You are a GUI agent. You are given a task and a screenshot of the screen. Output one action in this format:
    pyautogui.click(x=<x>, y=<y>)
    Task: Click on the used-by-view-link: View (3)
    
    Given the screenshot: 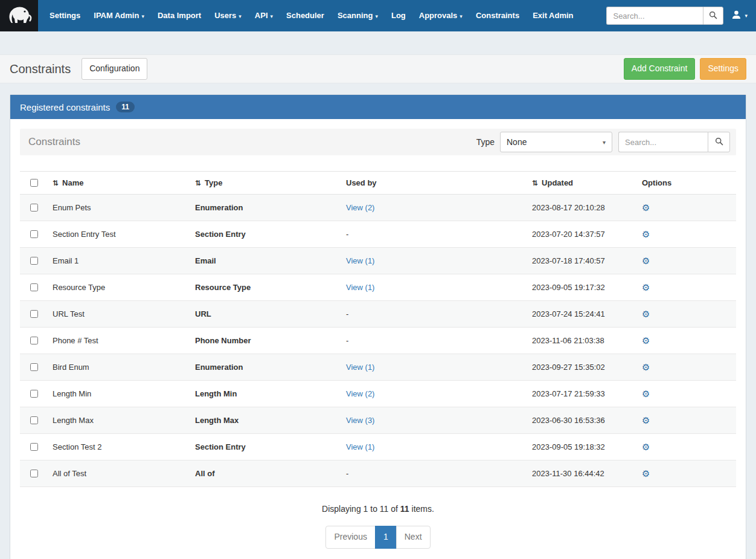 What is the action you would take?
    pyautogui.click(x=360, y=421)
    